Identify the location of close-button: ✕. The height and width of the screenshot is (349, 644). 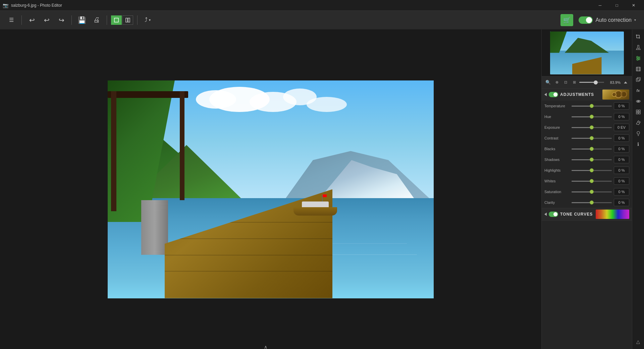
(634, 5).